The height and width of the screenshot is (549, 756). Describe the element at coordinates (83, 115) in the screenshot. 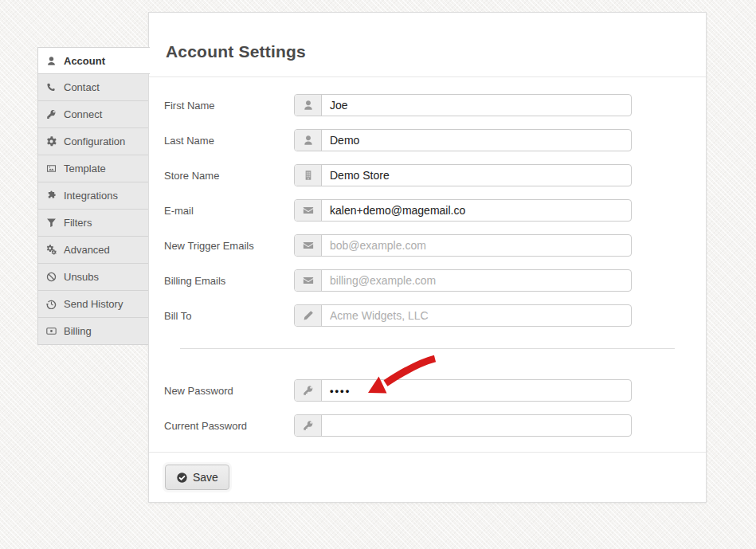

I see `sidebar-item-label: Connect` at that location.